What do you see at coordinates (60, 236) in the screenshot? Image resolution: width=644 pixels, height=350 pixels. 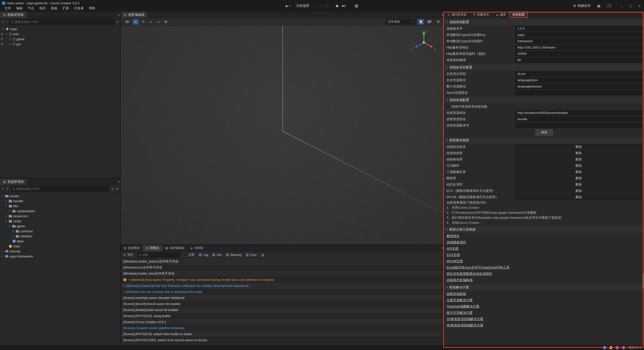 I see `asset-node-initialize: ▸initialize` at bounding box center [60, 236].